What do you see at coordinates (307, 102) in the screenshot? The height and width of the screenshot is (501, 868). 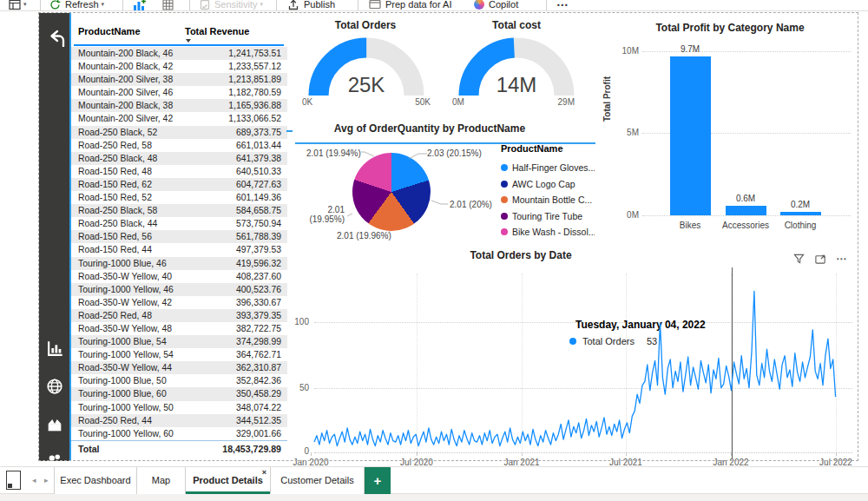 I see `gauge-min-label: 0K` at bounding box center [307, 102].